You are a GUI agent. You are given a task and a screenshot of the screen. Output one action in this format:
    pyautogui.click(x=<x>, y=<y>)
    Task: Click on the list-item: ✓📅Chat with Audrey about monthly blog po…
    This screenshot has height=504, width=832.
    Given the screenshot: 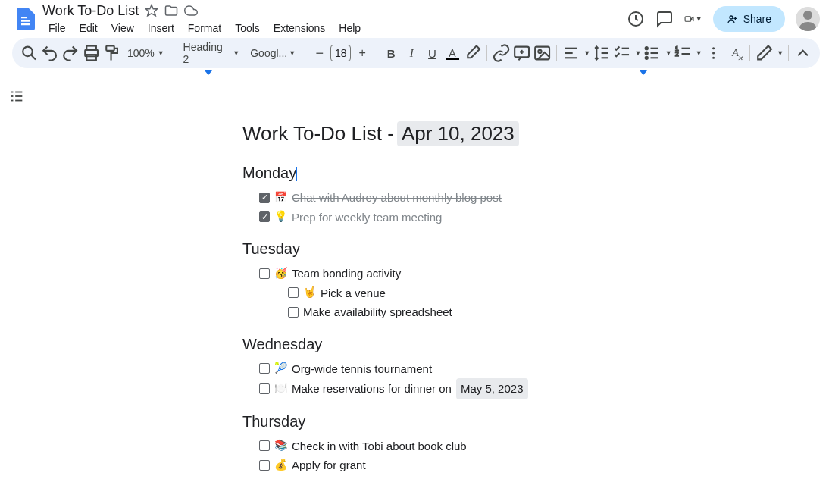 What is the action you would take?
    pyautogui.click(x=467, y=198)
    